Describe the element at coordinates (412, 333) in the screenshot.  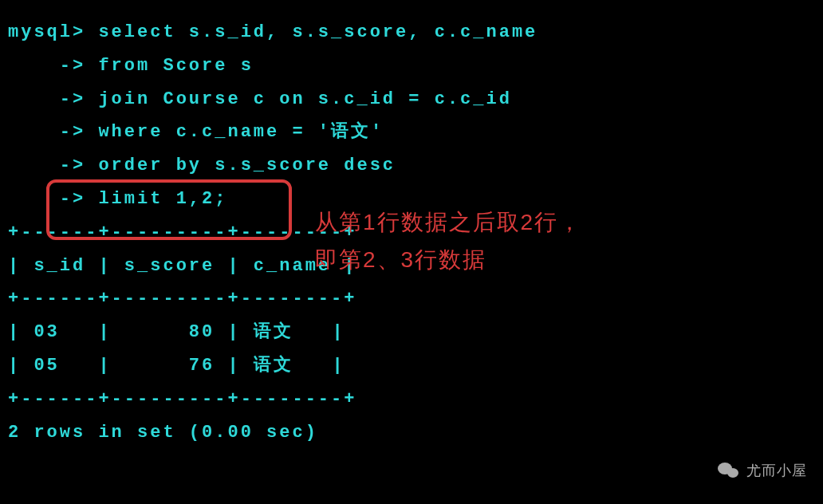
I see `table-row: | 03 | 80 | 语文 |` at that location.